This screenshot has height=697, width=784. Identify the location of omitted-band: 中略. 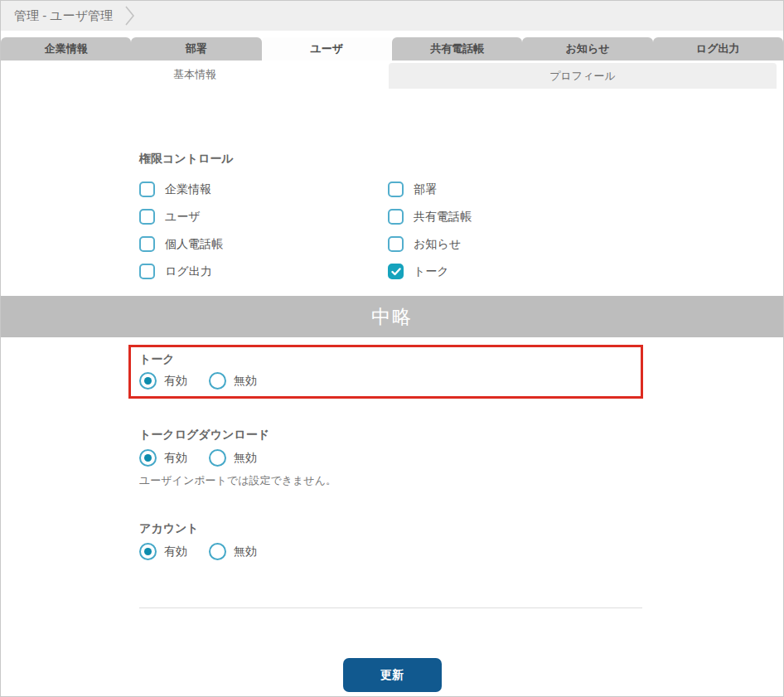
(392, 317).